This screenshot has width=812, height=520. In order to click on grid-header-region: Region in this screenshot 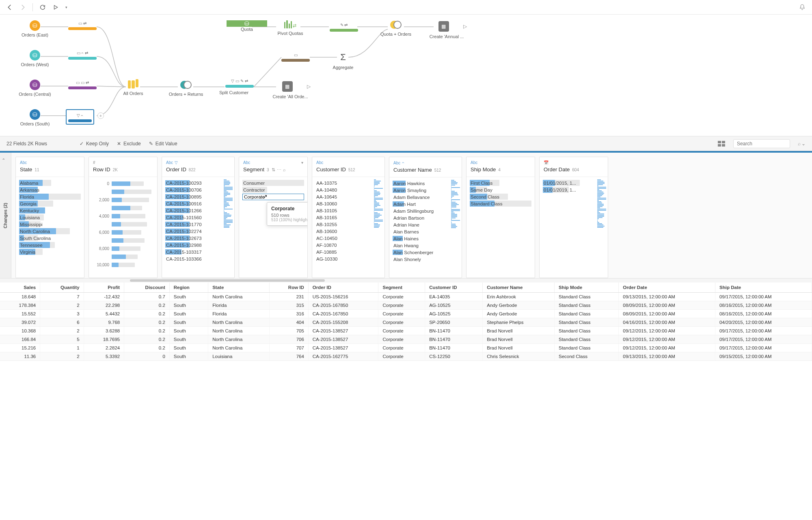, I will do `click(188, 287)`.